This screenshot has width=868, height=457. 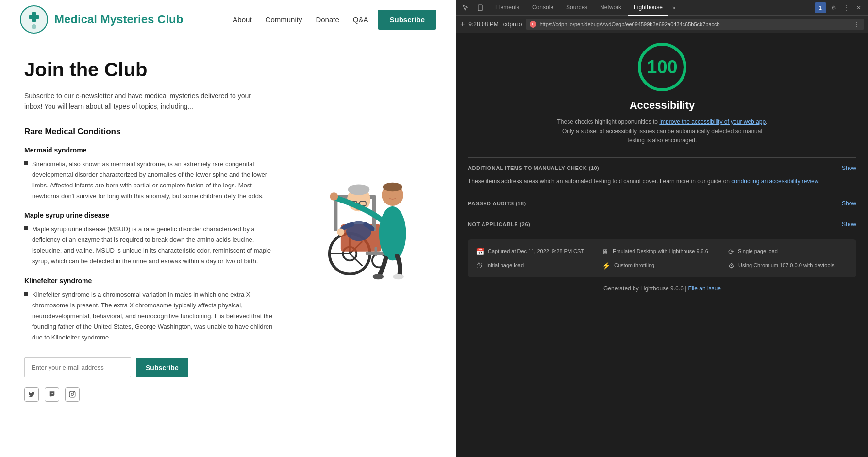 I want to click on url-menu-icon: ⋮, so click(x=857, y=24).